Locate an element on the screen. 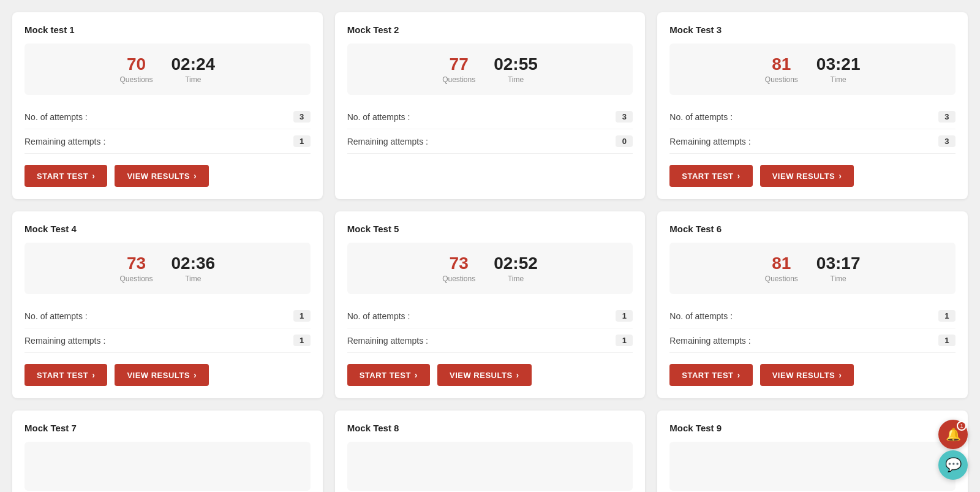  questions-value: 70 is located at coordinates (136, 64).